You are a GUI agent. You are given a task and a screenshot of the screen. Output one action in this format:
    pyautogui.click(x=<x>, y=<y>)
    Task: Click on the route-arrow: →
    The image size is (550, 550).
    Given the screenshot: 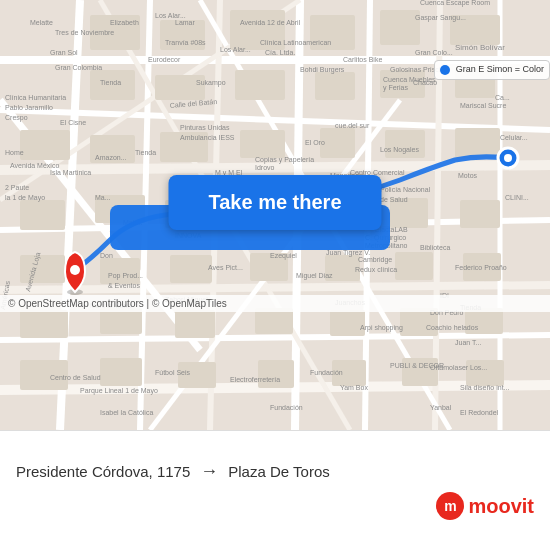 What is the action you would take?
    pyautogui.click(x=209, y=472)
    